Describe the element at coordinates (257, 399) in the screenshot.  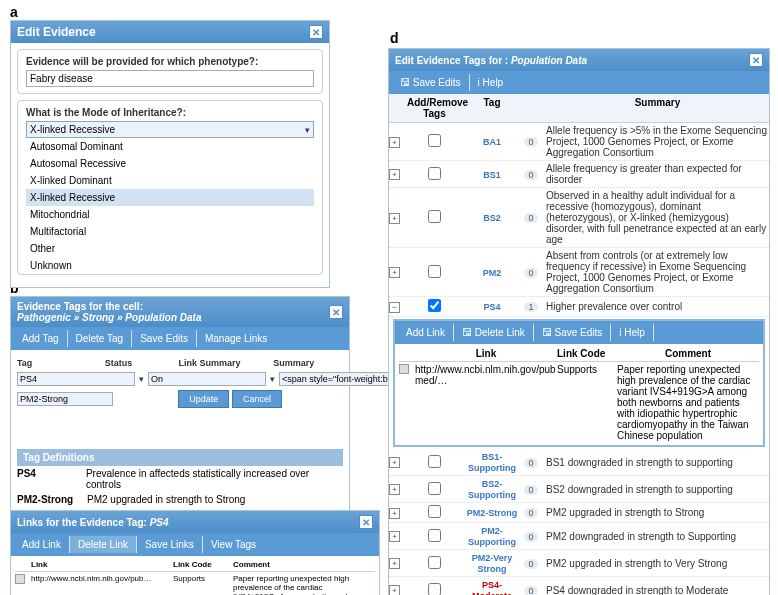
I see `cancel-button: Cancel` at that location.